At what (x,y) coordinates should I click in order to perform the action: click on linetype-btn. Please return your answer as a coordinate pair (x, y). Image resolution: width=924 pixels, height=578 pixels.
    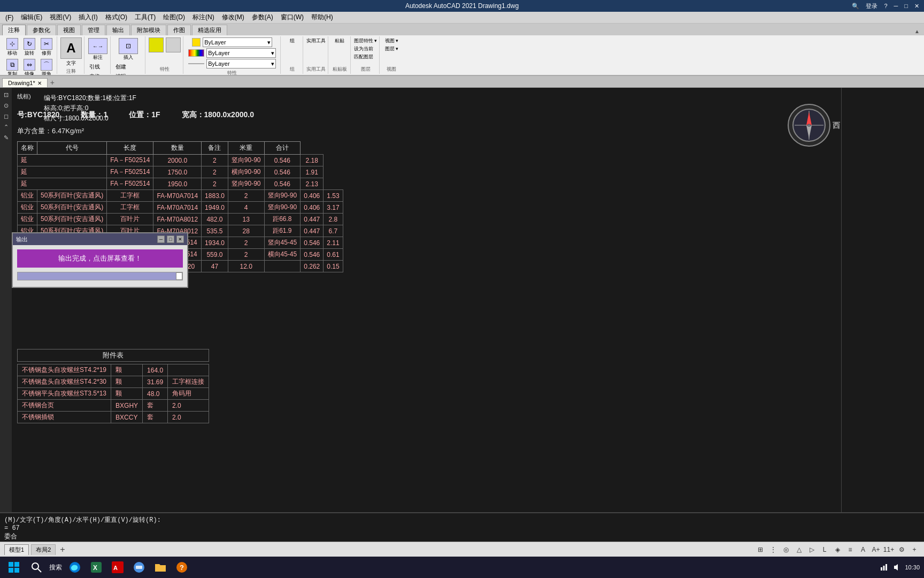
    Looking at the image, I should click on (196, 64).